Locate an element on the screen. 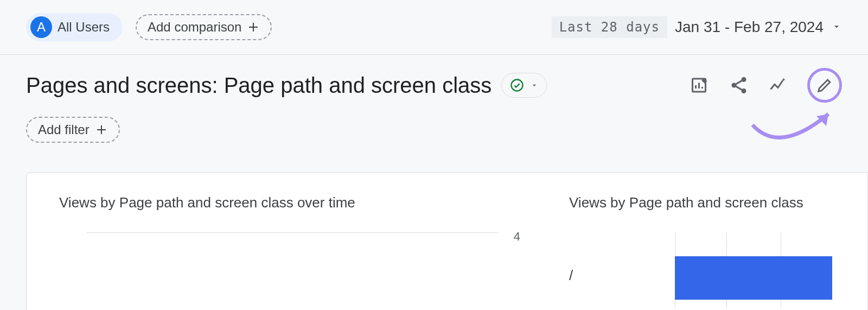  add-comparison-button: Add comparison is located at coordinates (204, 27).